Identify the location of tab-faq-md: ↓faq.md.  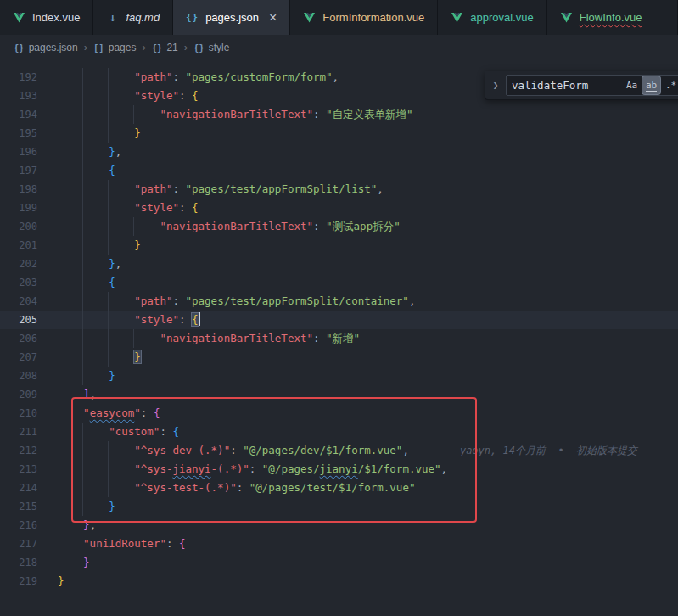
(133, 17).